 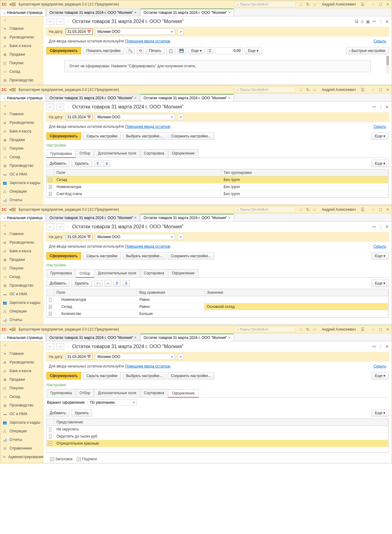 I want to click on sidebar-item: ▭Склад, so click(x=21, y=277).